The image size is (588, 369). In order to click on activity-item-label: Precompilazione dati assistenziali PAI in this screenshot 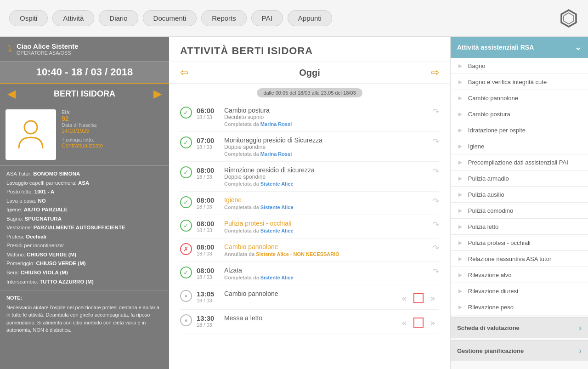, I will do `click(518, 163)`.